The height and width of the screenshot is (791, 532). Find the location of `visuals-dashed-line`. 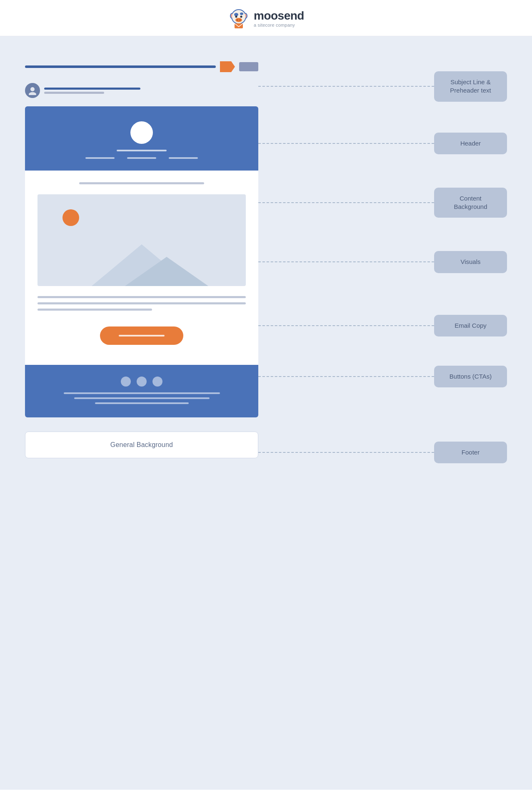

visuals-dashed-line is located at coordinates (346, 262).